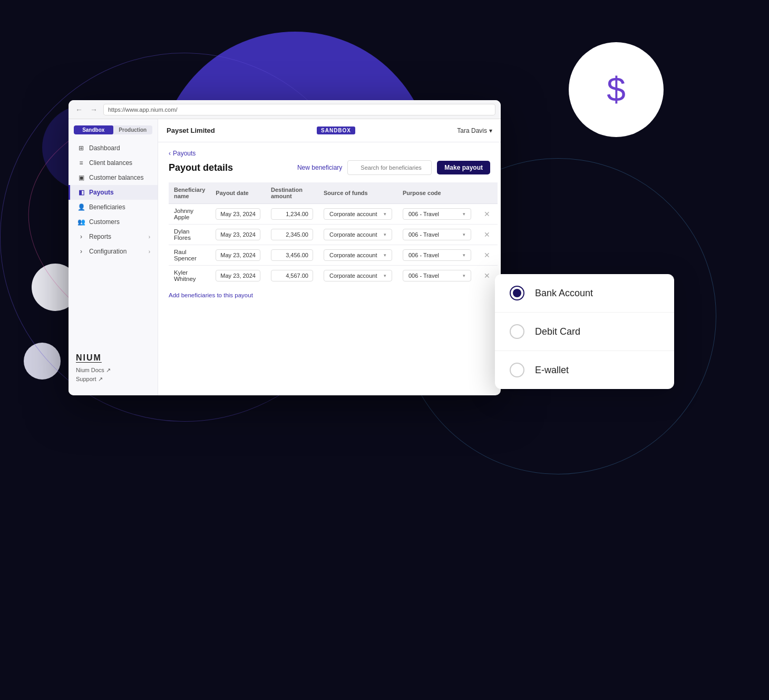  I want to click on sidebar-item-payouts: ◧ Payouts, so click(113, 192).